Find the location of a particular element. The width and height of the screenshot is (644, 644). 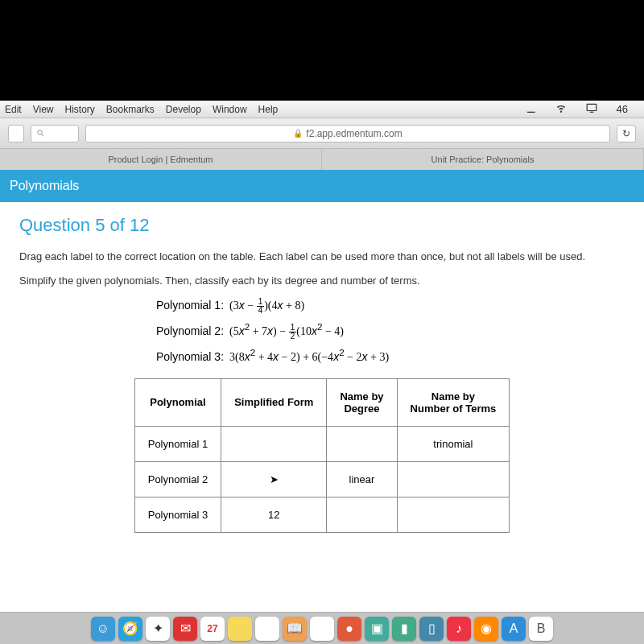

menu-develop: Develop is located at coordinates (184, 109).